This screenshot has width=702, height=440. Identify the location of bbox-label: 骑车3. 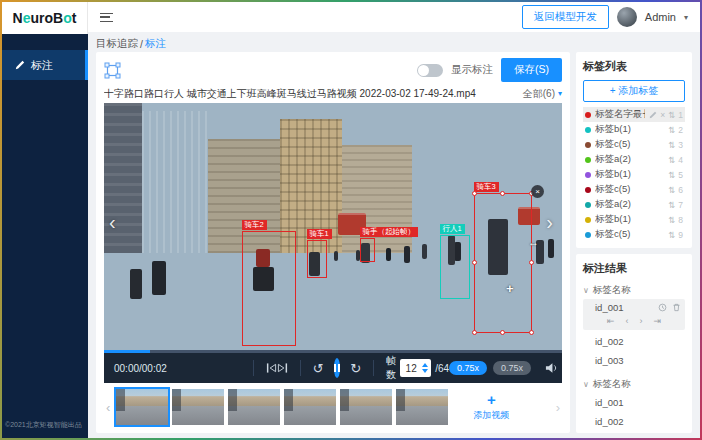
(486, 187).